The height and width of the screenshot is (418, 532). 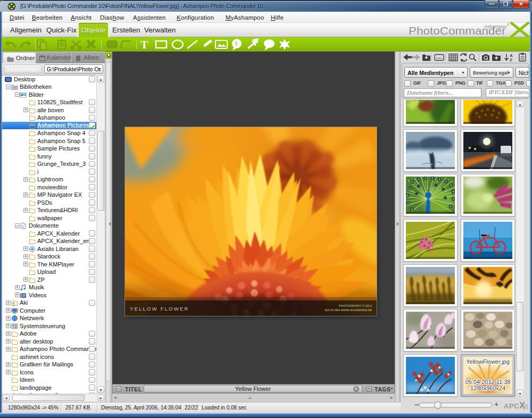 I want to click on svg-text: 1280x960x24, so click(x=488, y=388).